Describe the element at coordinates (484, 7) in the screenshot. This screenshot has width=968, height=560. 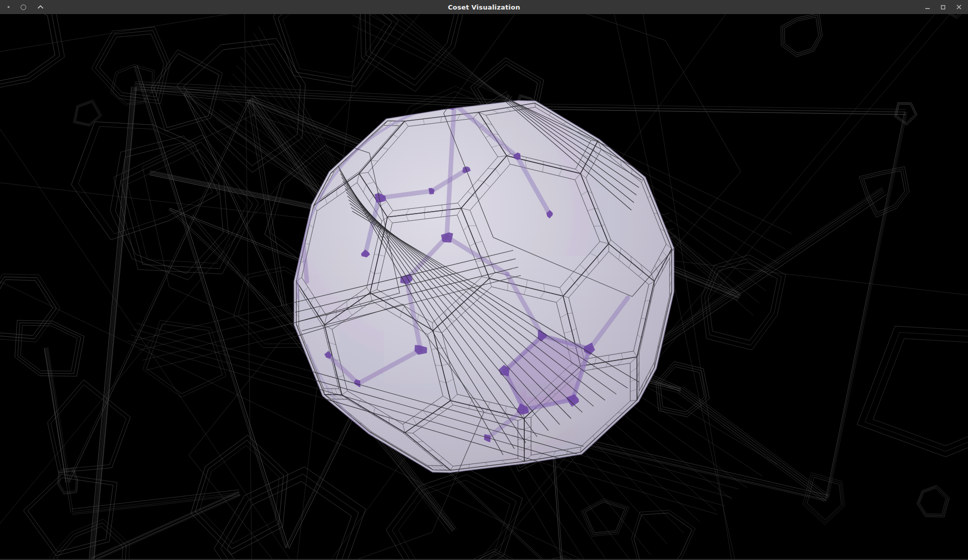
I see `titlebar: Coset Visualization` at that location.